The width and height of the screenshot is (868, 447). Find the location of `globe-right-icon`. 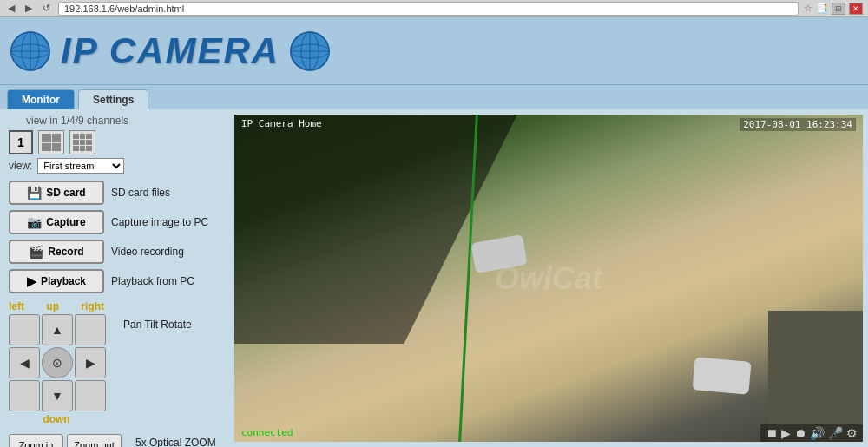

globe-right-icon is located at coordinates (310, 51).